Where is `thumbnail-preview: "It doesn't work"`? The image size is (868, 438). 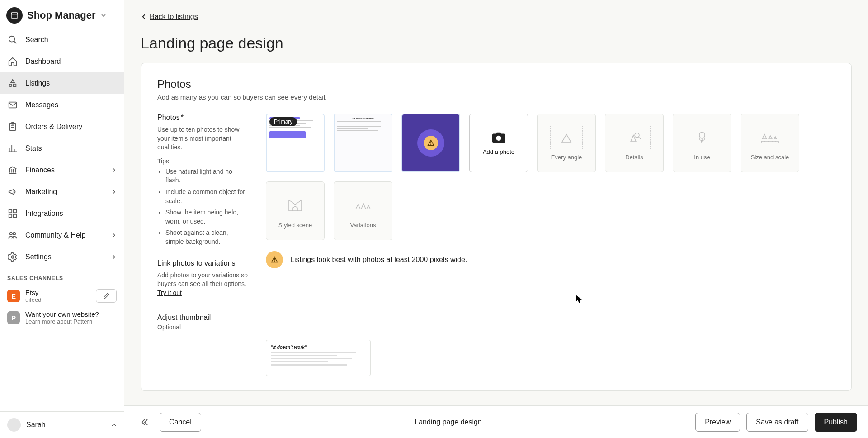
thumbnail-preview: "It doesn't work" is located at coordinates (318, 358).